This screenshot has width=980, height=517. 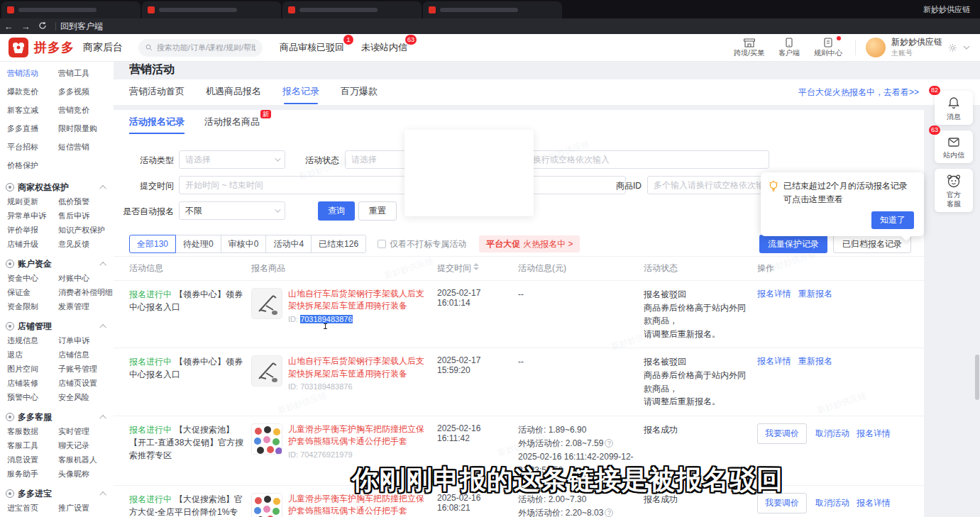 I want to click on sidebar-item: 推广设置, so click(x=86, y=508).